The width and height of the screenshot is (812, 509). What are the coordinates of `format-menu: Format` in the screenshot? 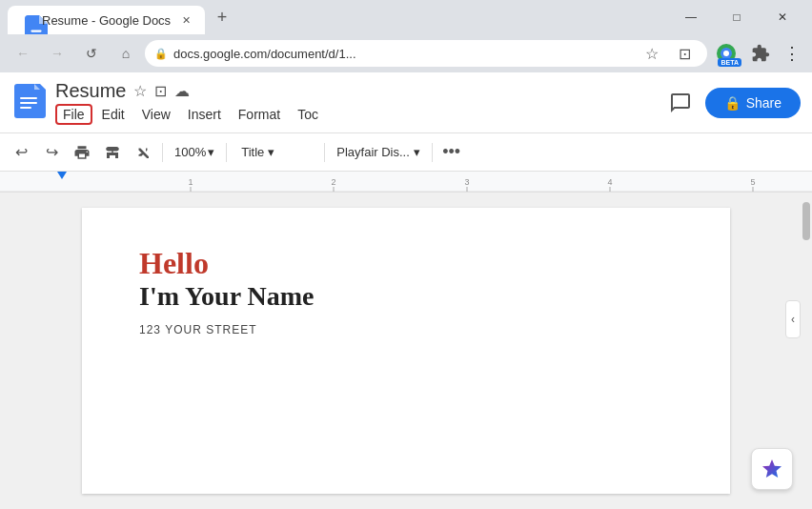 It's located at (259, 114).